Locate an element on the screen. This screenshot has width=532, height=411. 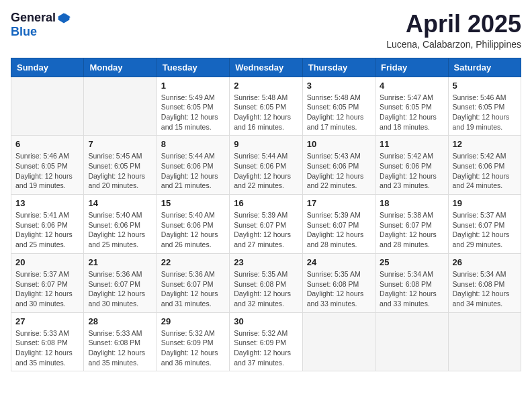
weekday-header: Saturday is located at coordinates (484, 67).